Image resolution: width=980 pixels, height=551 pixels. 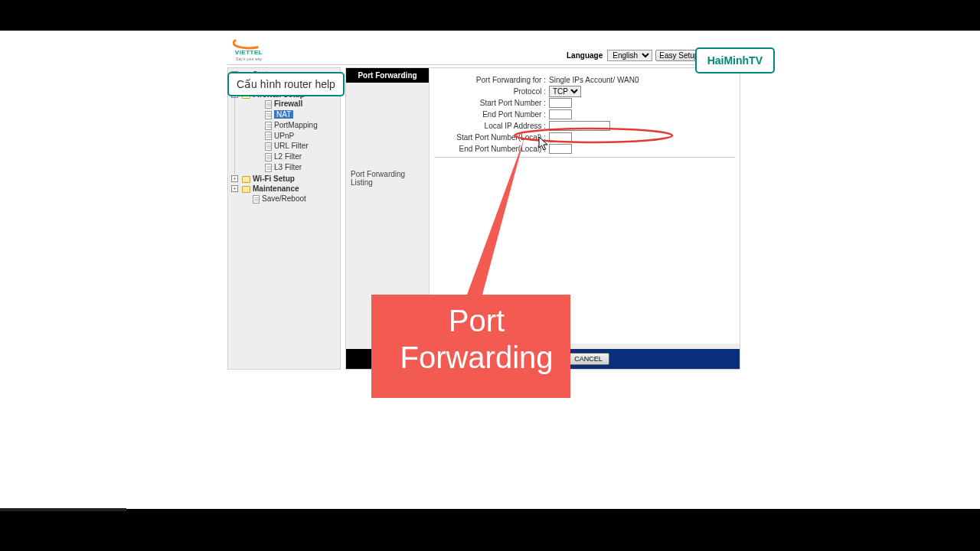 I want to click on nav-l2-filter: L2 Filter, so click(x=288, y=156).